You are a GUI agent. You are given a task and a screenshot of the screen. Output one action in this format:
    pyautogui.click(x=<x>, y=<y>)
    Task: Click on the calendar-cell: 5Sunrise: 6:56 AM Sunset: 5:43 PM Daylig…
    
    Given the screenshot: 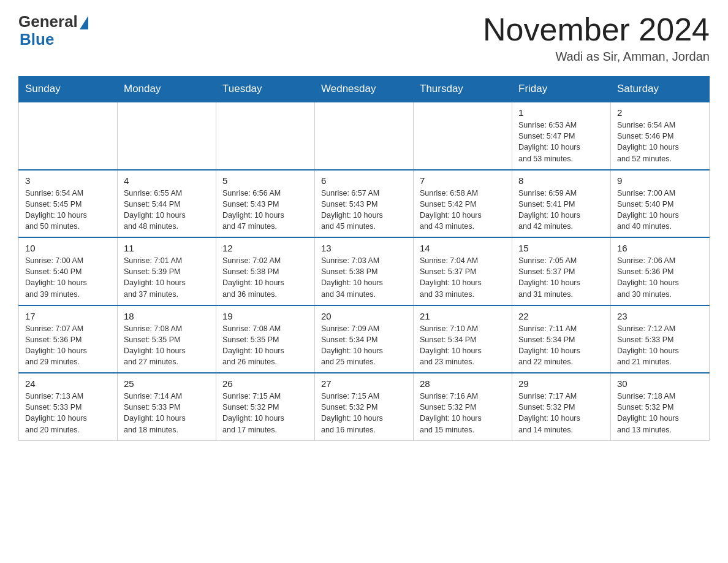 What is the action you would take?
    pyautogui.click(x=266, y=204)
    